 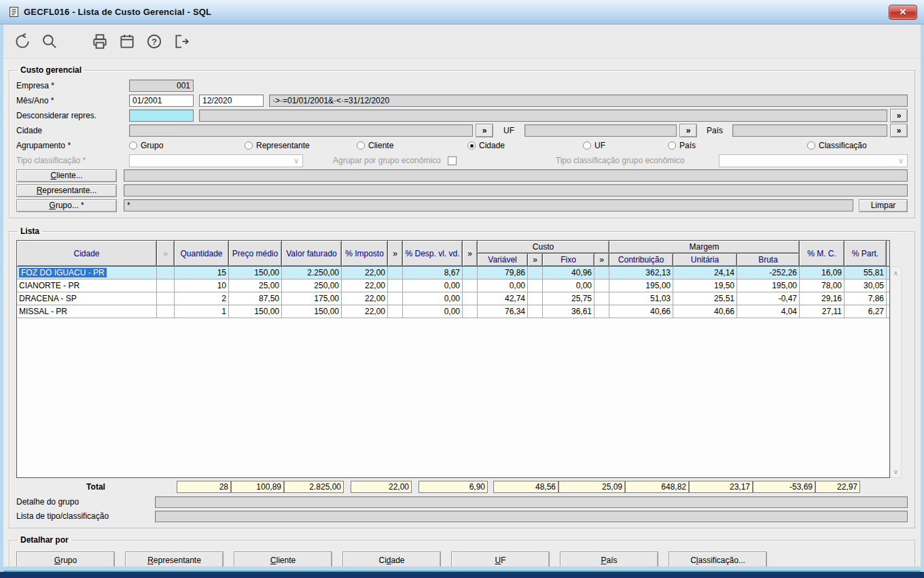 What do you see at coordinates (813, 160) in the screenshot?
I see `tipo-grupo-economico-select: ∨` at bounding box center [813, 160].